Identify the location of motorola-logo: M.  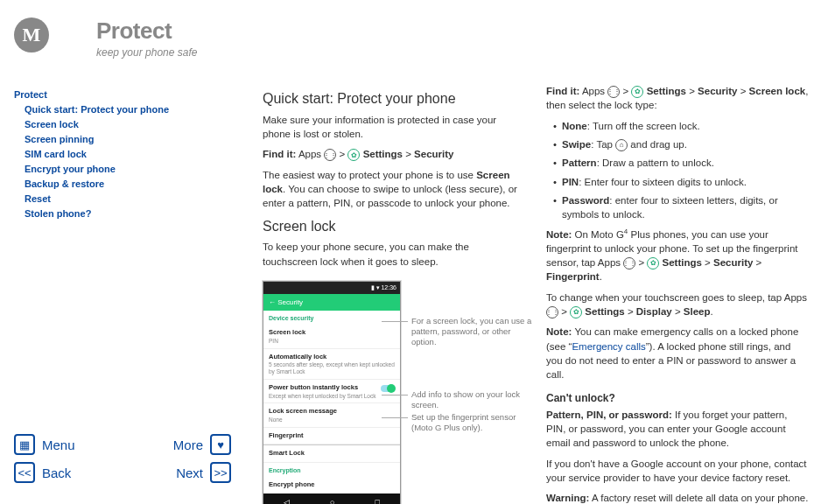
(32, 35).